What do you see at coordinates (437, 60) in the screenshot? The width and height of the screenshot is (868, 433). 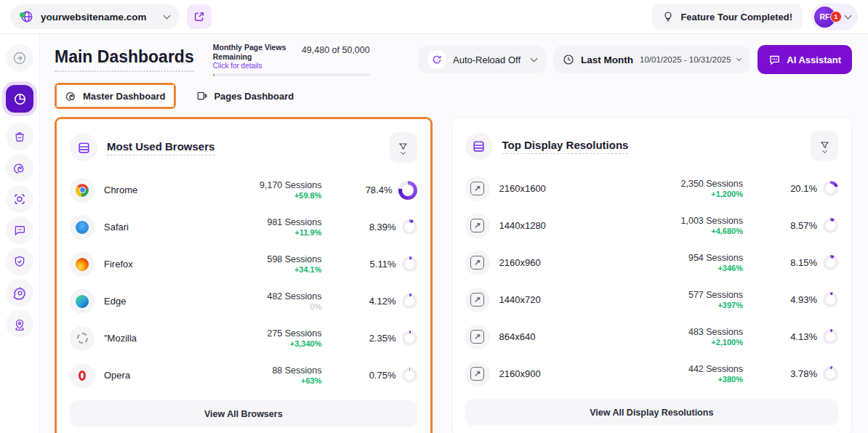 I see `refresh-icon` at bounding box center [437, 60].